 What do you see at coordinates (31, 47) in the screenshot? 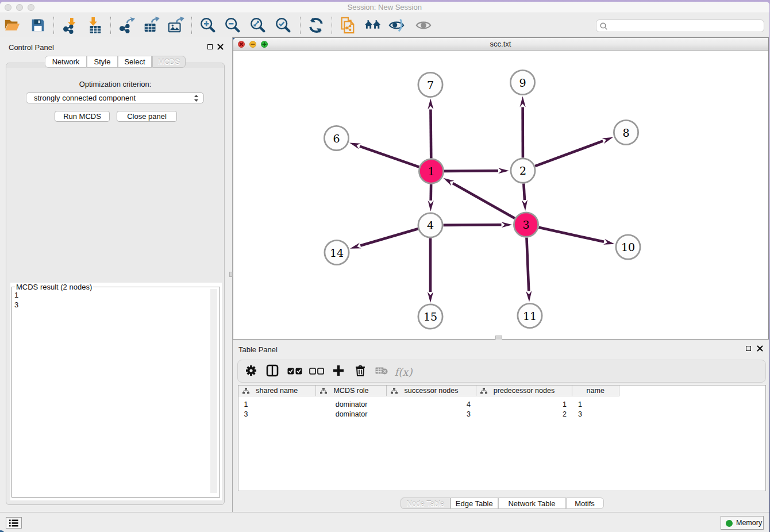
I see `control-panel-title: Control Panel` at bounding box center [31, 47].